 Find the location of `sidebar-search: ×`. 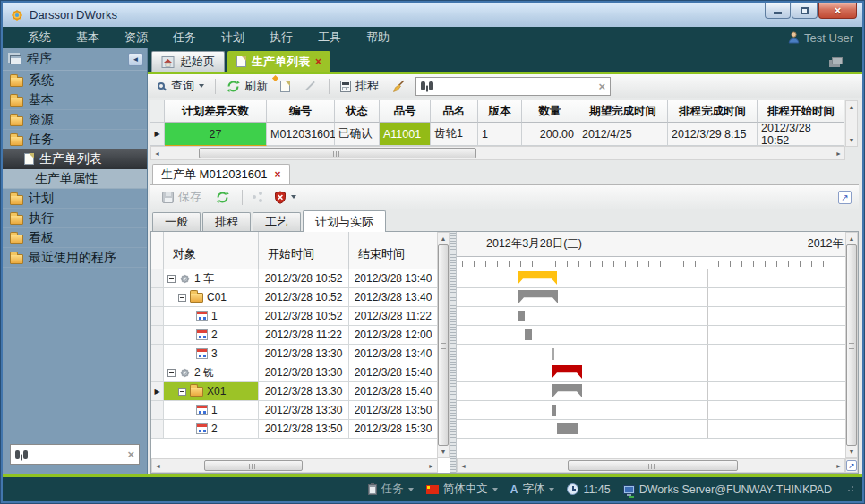

sidebar-search: × is located at coordinates (75, 455).